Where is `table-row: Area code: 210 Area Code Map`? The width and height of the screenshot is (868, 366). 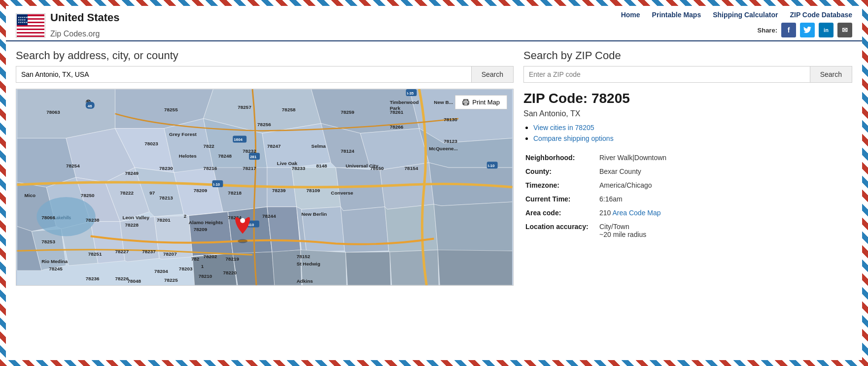
table-row: Area code: 210 Area Code Map is located at coordinates (688, 213).